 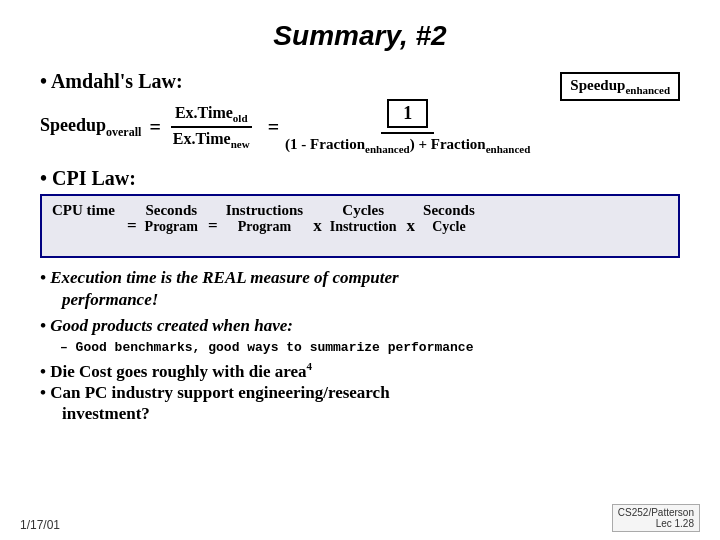 I want to click on amdahl-formula: Speedupoverall = Ex.Timeold Ex.Timenew =, so click(x=295, y=127).